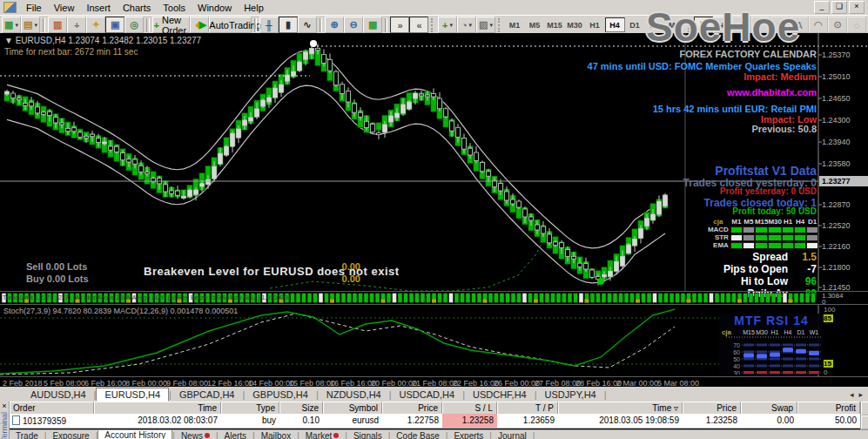  What do you see at coordinates (712, 408) in the screenshot?
I see `column-header-price-9: Price` at bounding box center [712, 408].